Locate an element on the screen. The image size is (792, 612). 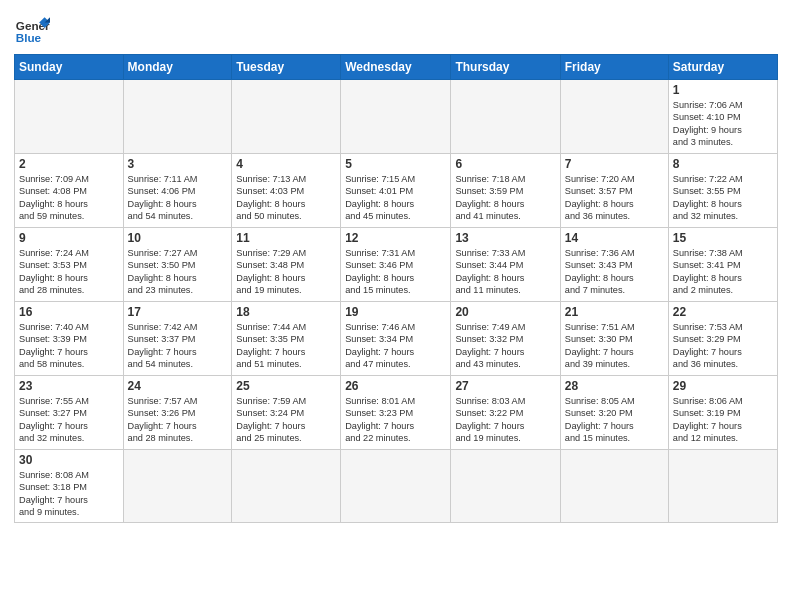
calendar-cell: 11Sunrise: 7:29 AM Sunset: 3:48 PM Dayli… is located at coordinates (286, 265).